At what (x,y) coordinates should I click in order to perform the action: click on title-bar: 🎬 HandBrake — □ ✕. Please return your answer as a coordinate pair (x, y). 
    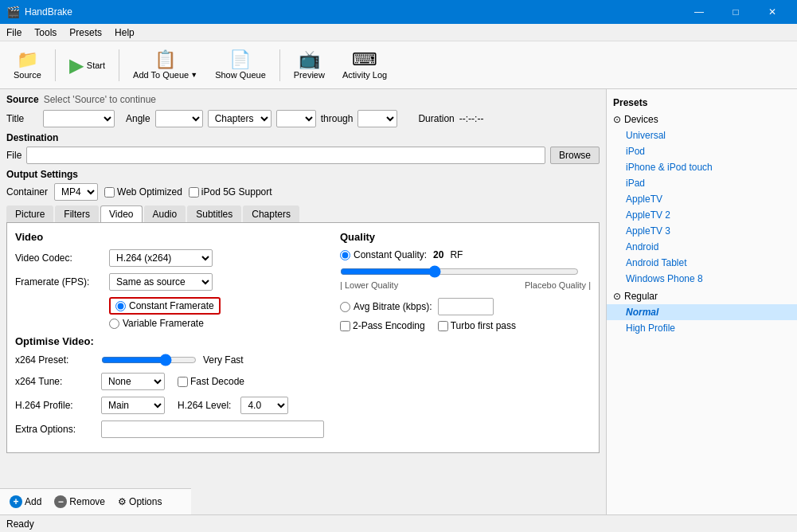
    Looking at the image, I should click on (398, 12).